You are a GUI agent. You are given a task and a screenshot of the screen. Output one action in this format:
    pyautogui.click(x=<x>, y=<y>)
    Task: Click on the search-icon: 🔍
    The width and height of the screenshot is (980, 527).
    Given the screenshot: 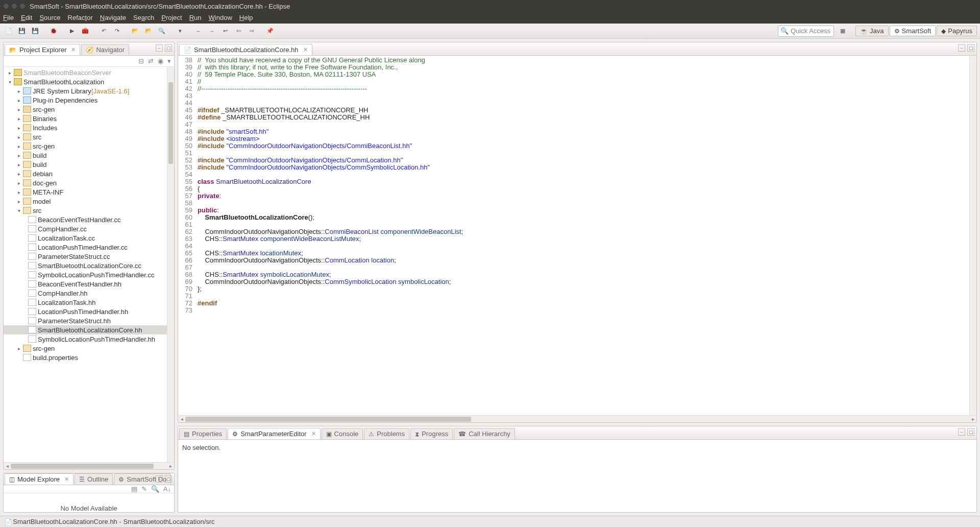 What is the action you would take?
    pyautogui.click(x=162, y=31)
    